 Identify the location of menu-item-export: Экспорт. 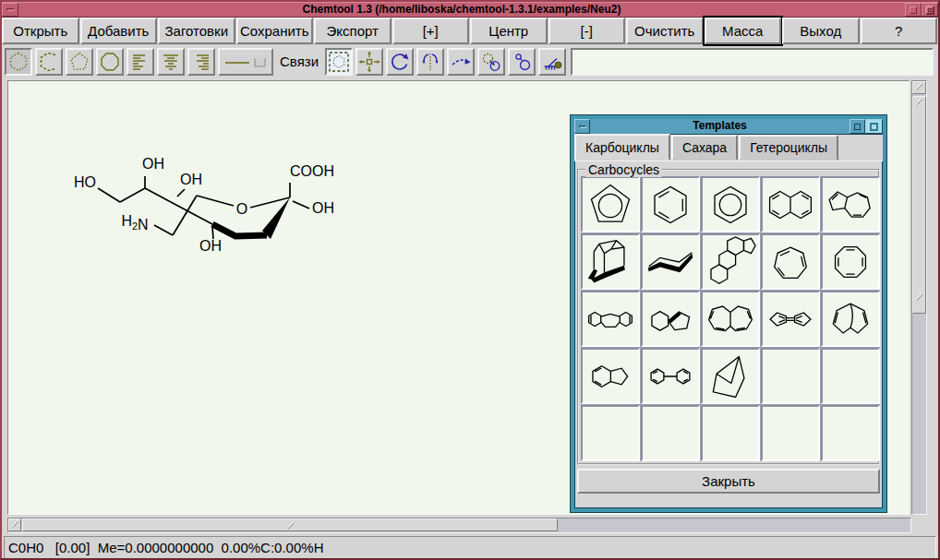
(353, 31).